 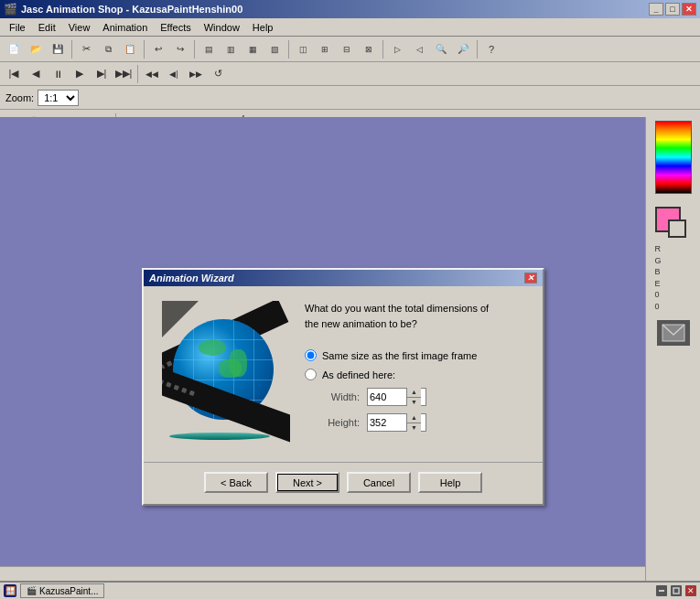 I want to click on sep1, so click(x=71, y=49).